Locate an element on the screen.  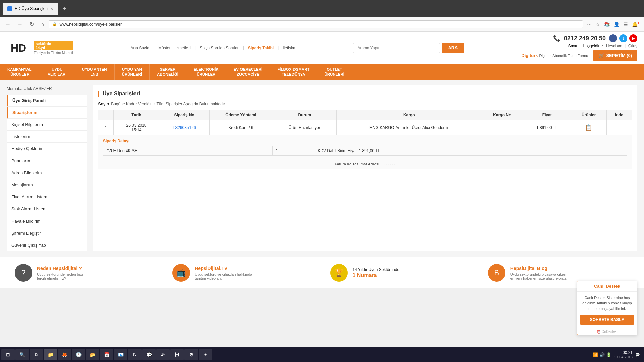
taskbar: ⊞ 🔍 ⧉ 📁 🦊 🕐 📂 📅 📧 N 💬 🛍 🖼 ⚙ ✈ 📶 🔊 🔋 00:2… is located at coordinates (322, 355).